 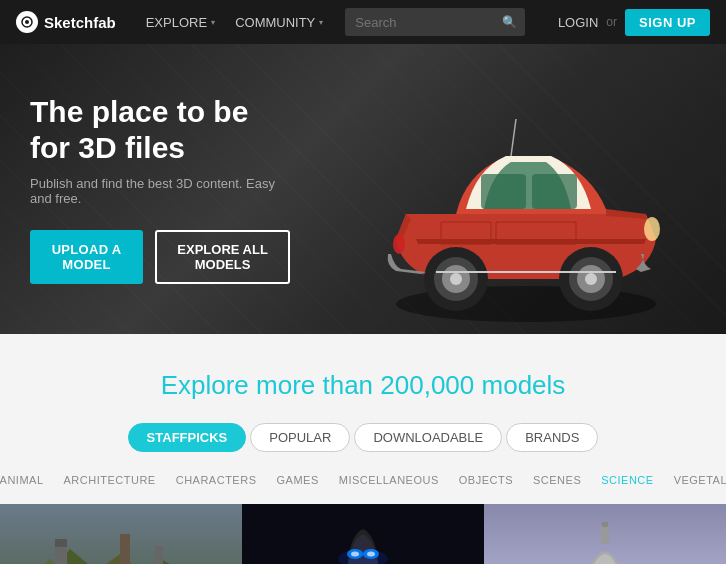 What do you see at coordinates (160, 257) in the screenshot?
I see `hero-buttons: UPLOAD A MODEL EXPLORE ALL MODELS` at bounding box center [160, 257].